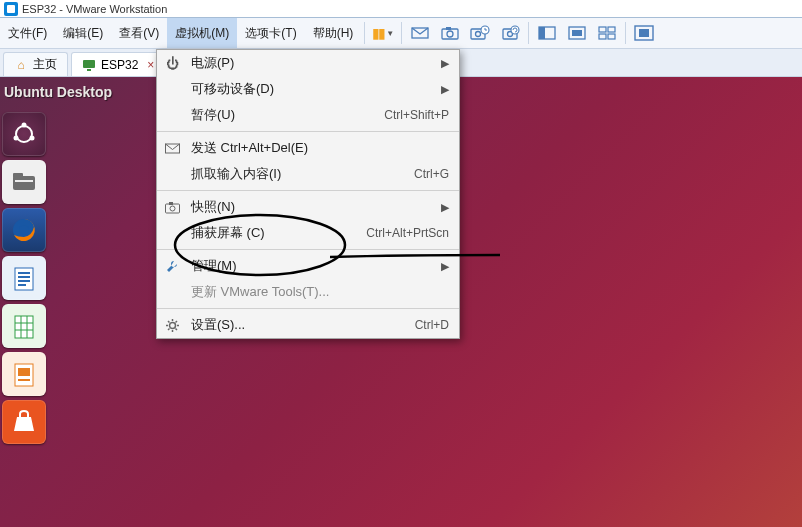 This screenshot has width=802, height=527. What do you see at coordinates (480, 33) in the screenshot?
I see `camera-clock-icon` at bounding box center [480, 33].